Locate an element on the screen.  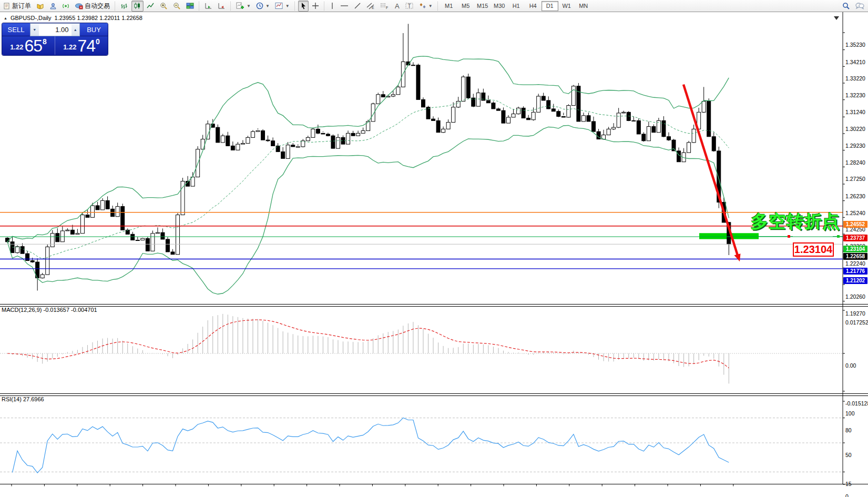
fibo-letter: F is located at coordinates (387, 7).